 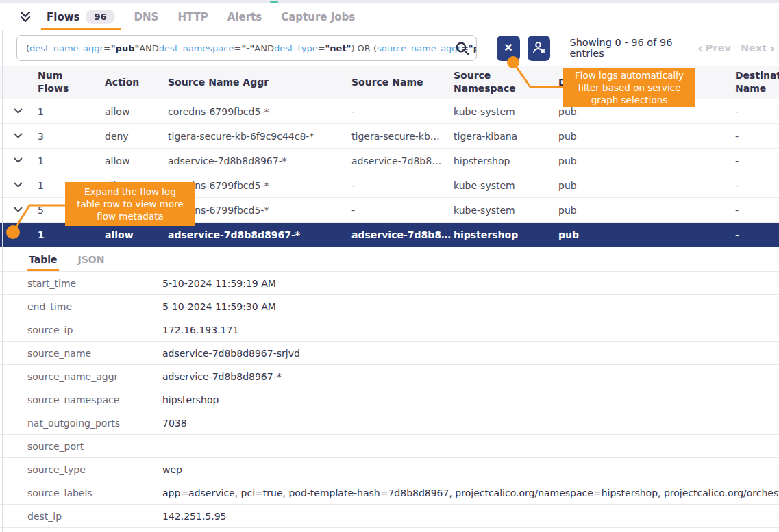 What do you see at coordinates (506, 161) in the screenshot?
I see `cell-source-namespace: hipstershop` at bounding box center [506, 161].